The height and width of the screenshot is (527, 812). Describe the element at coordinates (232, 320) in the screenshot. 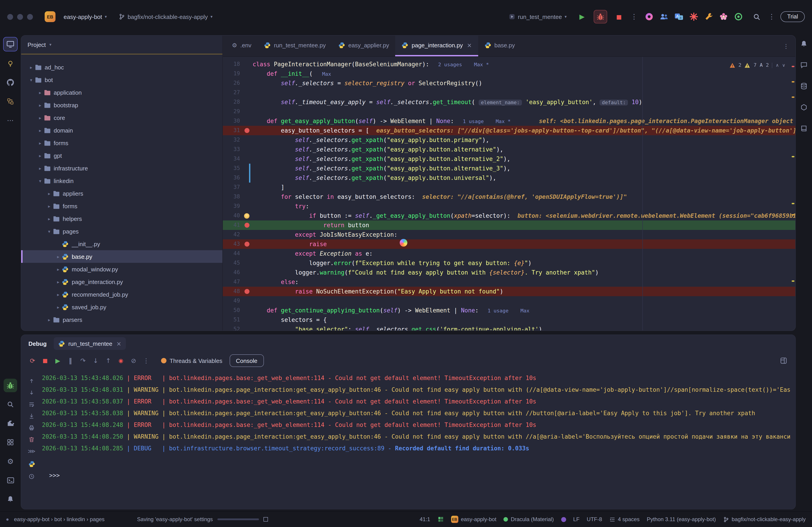

I see `line-number: 51` at that location.